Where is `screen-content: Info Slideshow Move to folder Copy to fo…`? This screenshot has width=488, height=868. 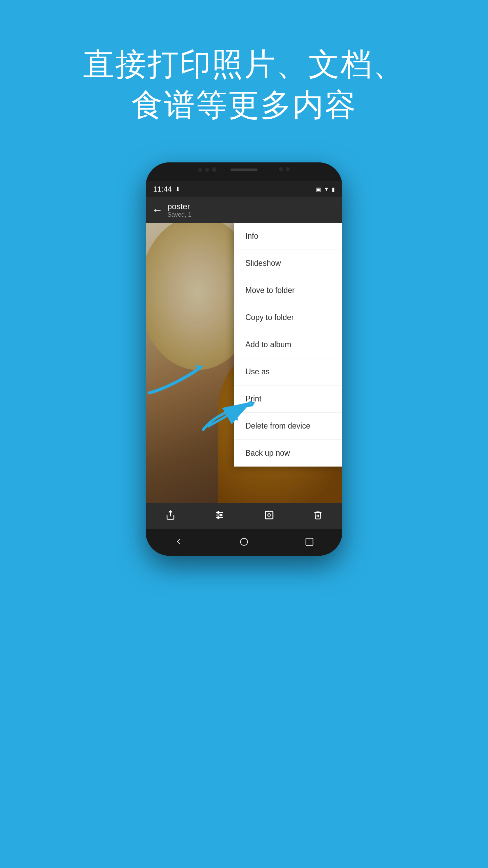
screen-content: Info Slideshow Move to folder Copy to fo… is located at coordinates (244, 363).